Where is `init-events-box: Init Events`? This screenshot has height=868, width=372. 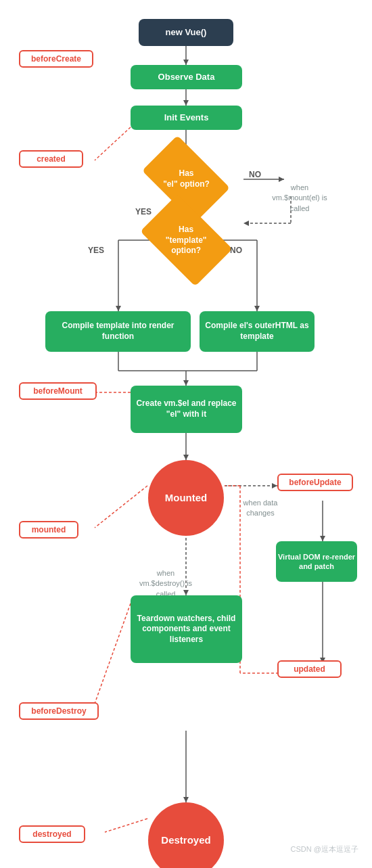 init-events-box: Init Events is located at coordinates (187, 118).